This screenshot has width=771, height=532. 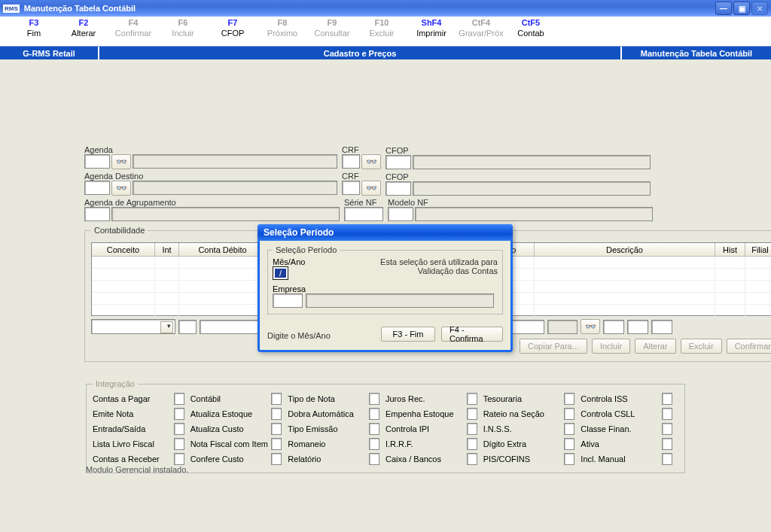 What do you see at coordinates (223, 250) in the screenshot?
I see `grid-header-cell: Conta Débito` at bounding box center [223, 250].